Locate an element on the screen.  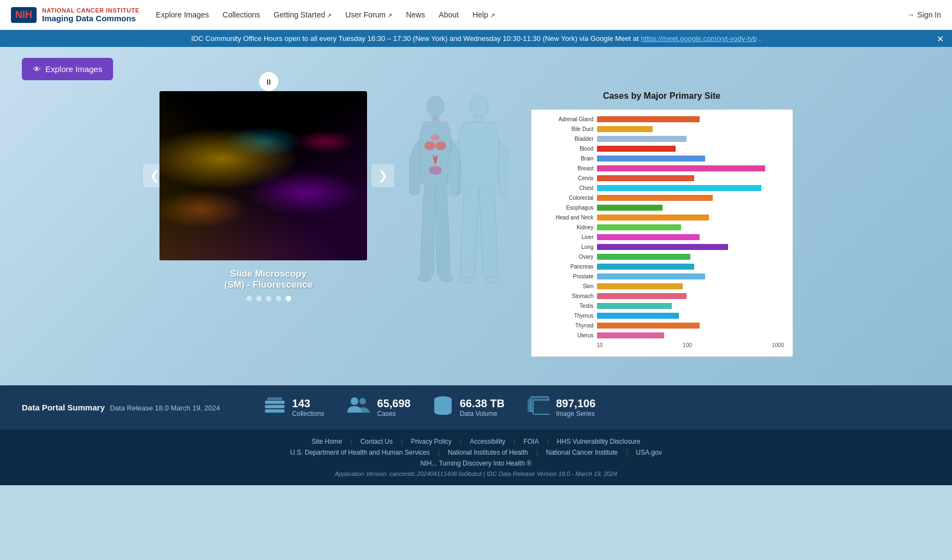
commons-name: Imaging Data Commons is located at coordinates (91, 19).